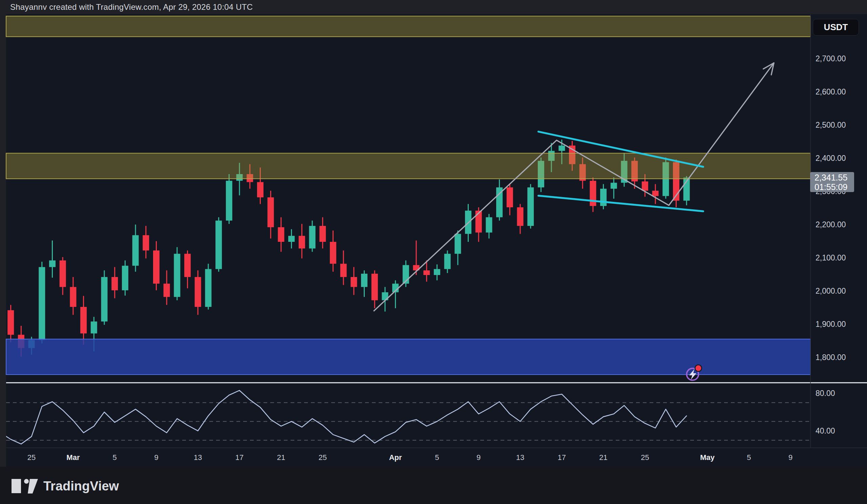 This screenshot has height=504, width=867. Describe the element at coordinates (831, 92) in the screenshot. I see `price-axis-label: 2,600.00` at that location.